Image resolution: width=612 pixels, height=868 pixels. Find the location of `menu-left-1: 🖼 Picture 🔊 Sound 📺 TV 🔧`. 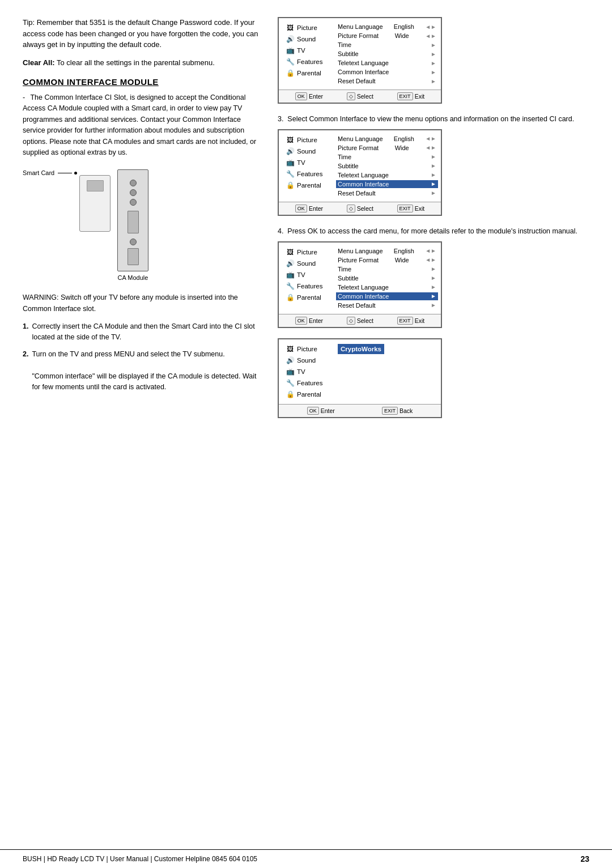

menu-left-1: 🖼 Picture 🔊 Sound 📺 TV 🔧 is located at coordinates (309, 54).